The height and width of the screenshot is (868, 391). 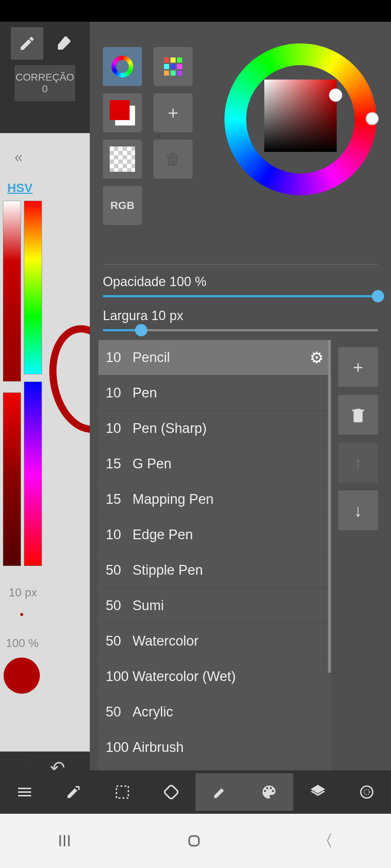 What do you see at coordinates (196, 841) in the screenshot?
I see `system-nav-bar: III 〈` at bounding box center [196, 841].